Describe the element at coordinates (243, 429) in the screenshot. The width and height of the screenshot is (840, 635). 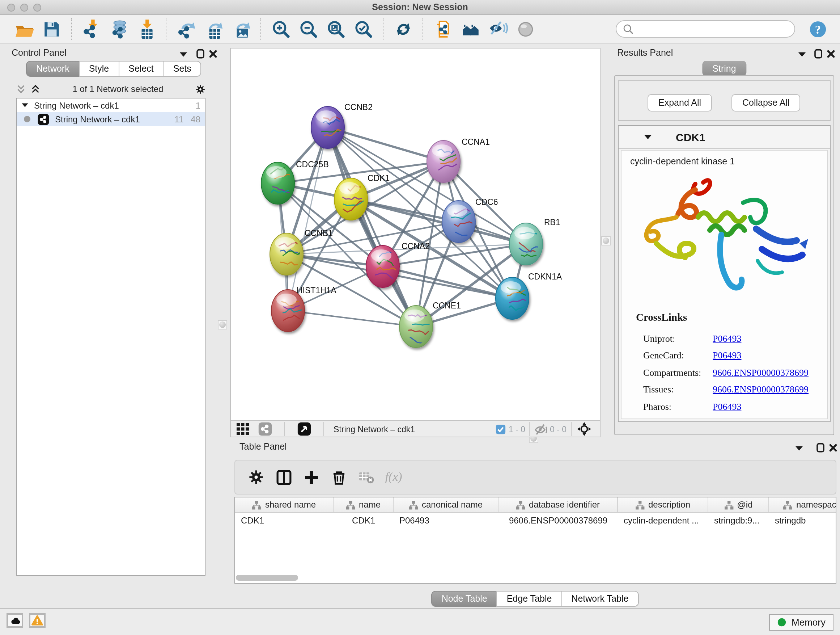
I see `grid-view-icon` at that location.